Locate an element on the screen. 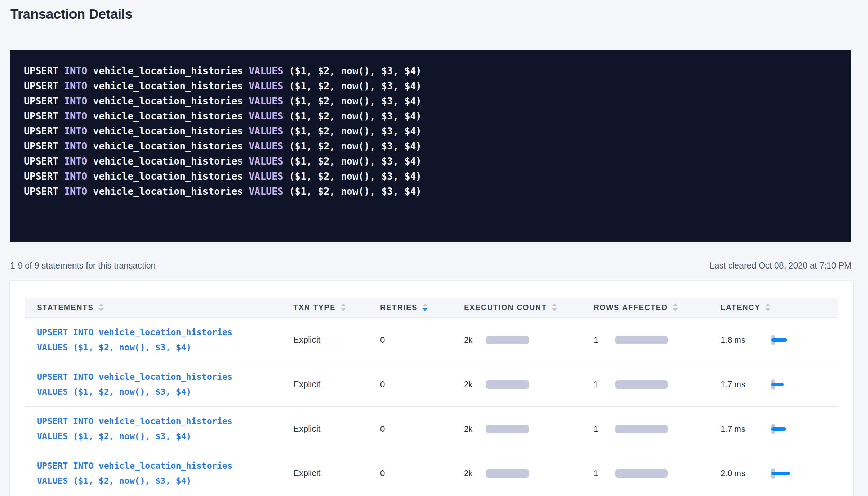  column-label: EXECUTION COUNT is located at coordinates (505, 308).